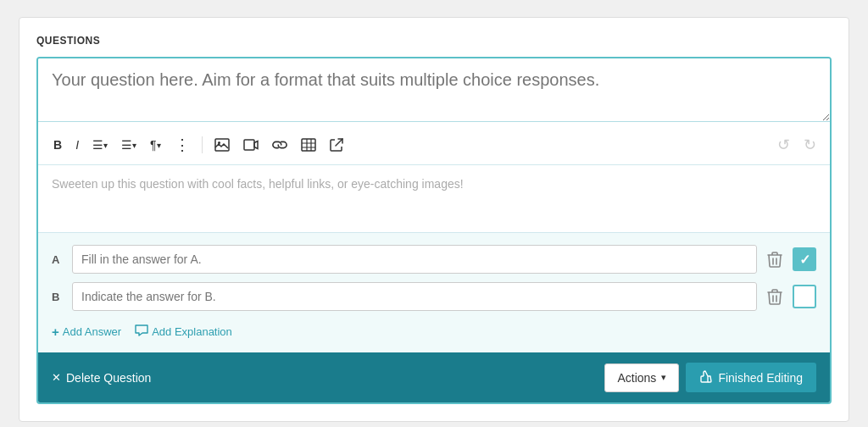 This screenshot has width=868, height=427. I want to click on delete-answer-b-button, so click(775, 297).